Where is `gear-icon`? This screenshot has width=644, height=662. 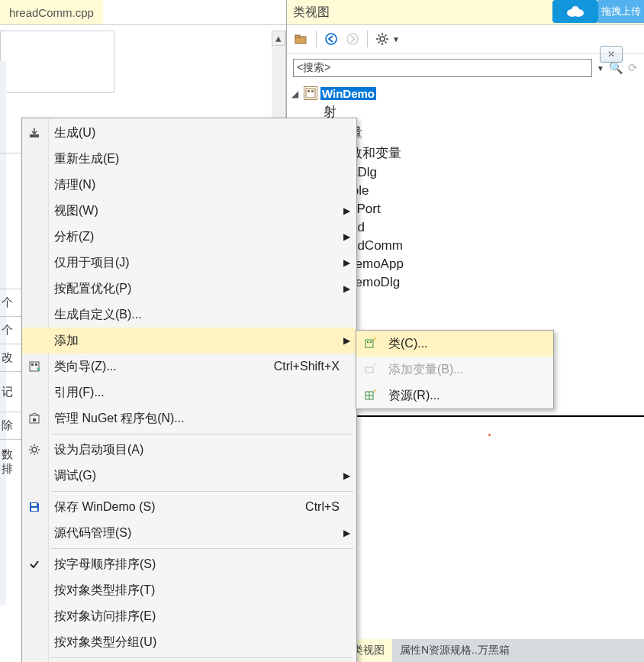 gear-icon is located at coordinates (34, 450).